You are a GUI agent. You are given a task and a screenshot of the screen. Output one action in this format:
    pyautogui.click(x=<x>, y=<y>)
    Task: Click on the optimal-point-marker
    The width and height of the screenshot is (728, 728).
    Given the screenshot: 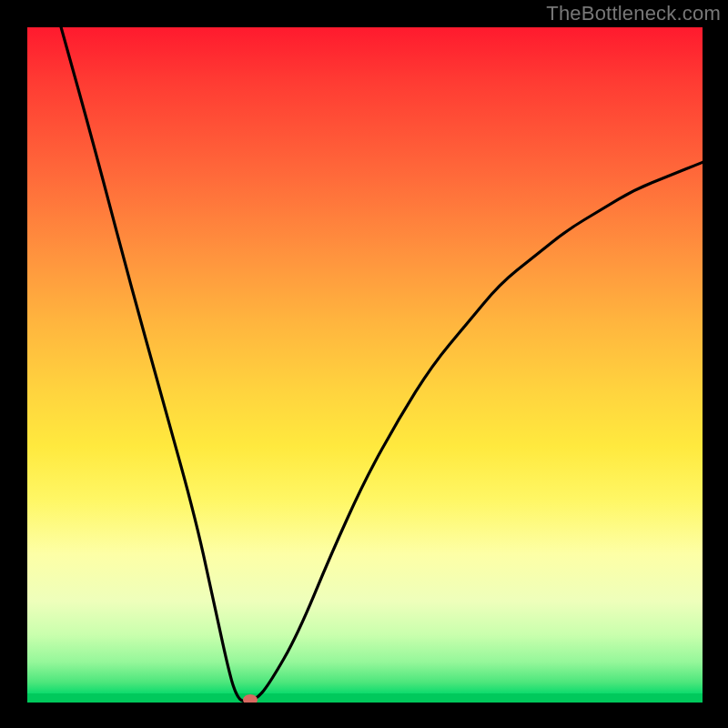 What is the action you would take?
    pyautogui.click(x=250, y=699)
    